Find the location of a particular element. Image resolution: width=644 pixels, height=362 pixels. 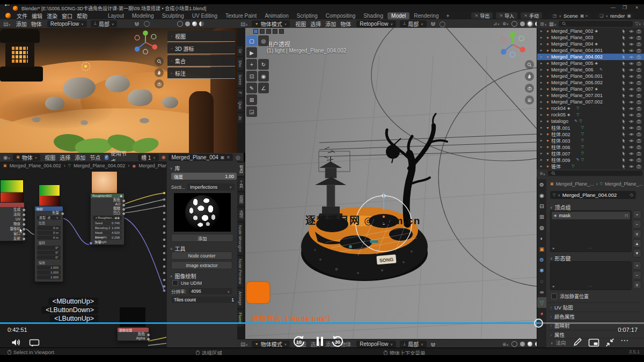

rough-group-node: Roughten002▣ 颜色AO粗糙凹凸 ◑ Roughten...▣▣ Se… is located at coordinates (107, 219).